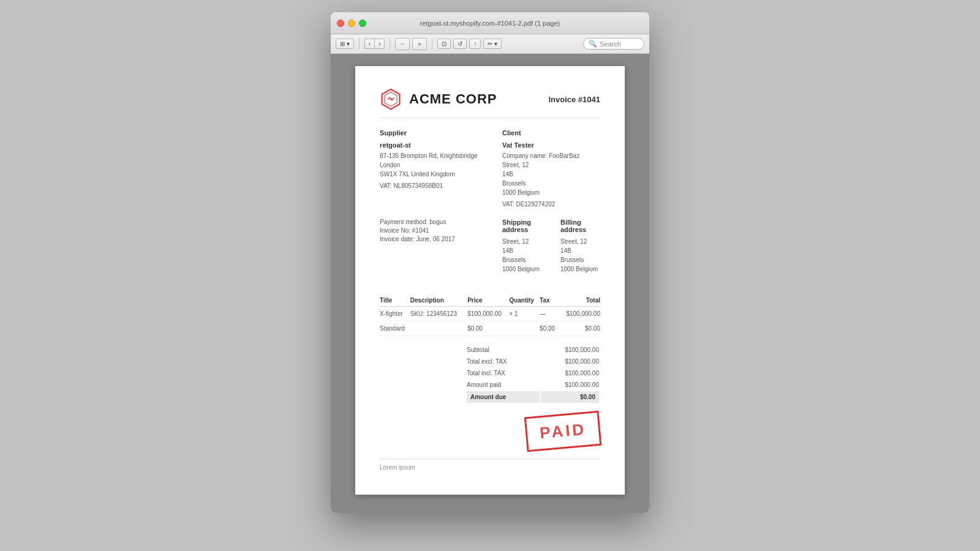  I want to click on client-address: Company name: FooBarBaz Street, 12 14B B…, so click(551, 174).